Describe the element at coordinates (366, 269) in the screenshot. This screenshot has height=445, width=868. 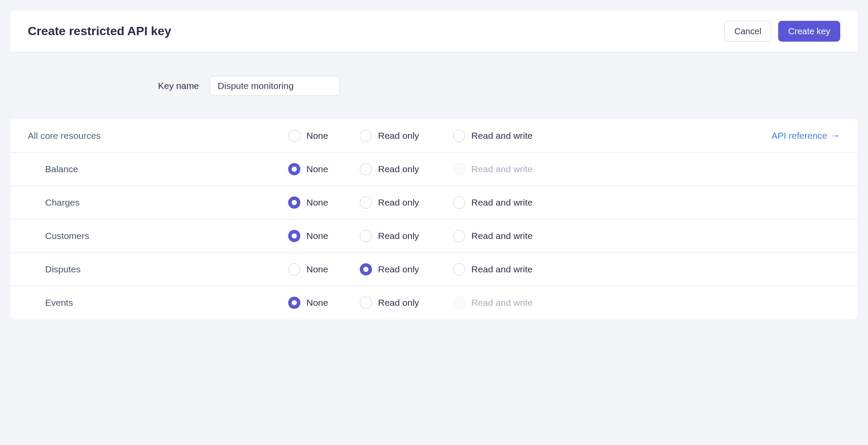
I see `radio-disputes-read` at that location.